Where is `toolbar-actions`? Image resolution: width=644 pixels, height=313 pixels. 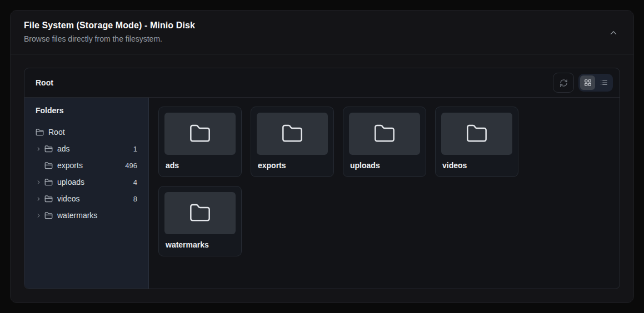
toolbar-actions is located at coordinates (583, 83).